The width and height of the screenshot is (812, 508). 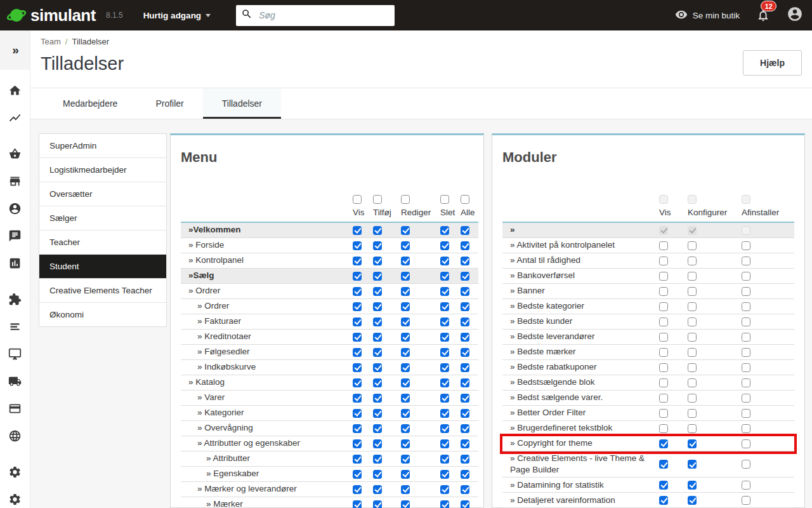 I want to click on tab-profiler: Profiler, so click(x=169, y=104).